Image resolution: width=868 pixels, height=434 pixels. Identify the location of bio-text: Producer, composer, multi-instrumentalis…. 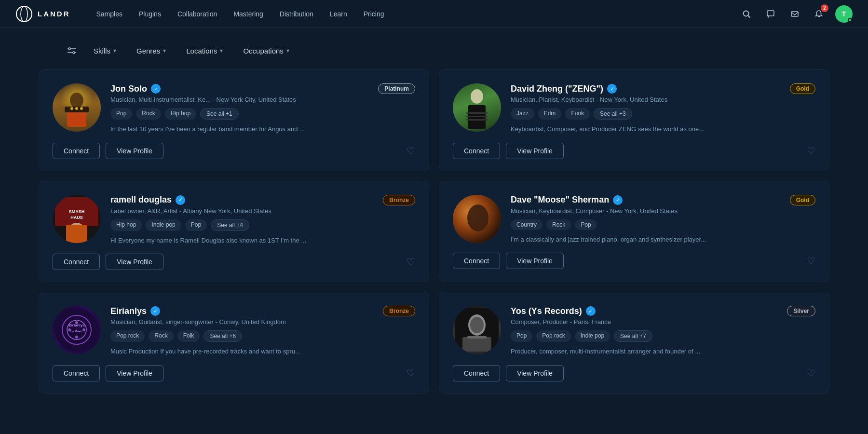
(636, 352).